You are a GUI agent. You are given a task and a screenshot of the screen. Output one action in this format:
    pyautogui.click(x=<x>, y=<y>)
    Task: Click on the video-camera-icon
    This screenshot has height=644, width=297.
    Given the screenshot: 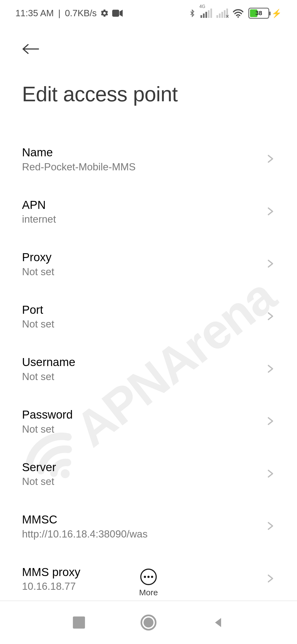 What is the action you would take?
    pyautogui.click(x=117, y=13)
    